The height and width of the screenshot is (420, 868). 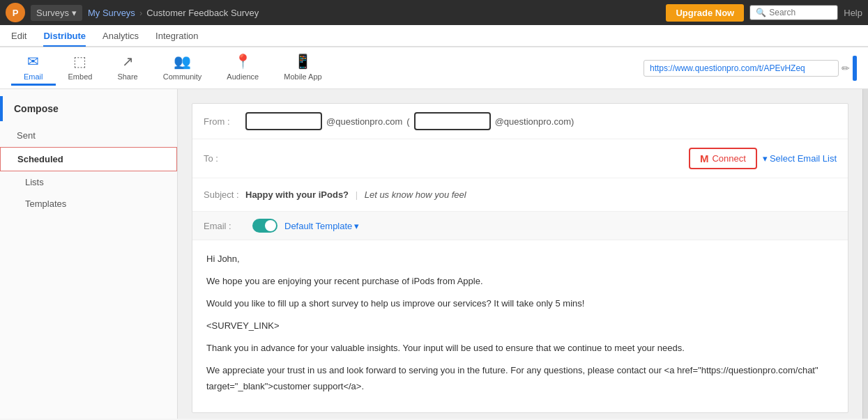 I want to click on toolbar-email: ✉ Email, so click(x=33, y=68).